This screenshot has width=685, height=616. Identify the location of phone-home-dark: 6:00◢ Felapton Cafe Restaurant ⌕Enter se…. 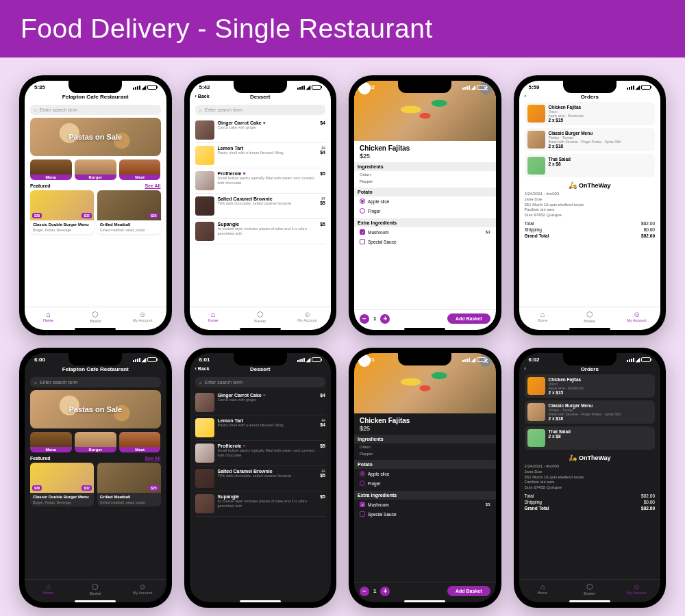
(96, 478).